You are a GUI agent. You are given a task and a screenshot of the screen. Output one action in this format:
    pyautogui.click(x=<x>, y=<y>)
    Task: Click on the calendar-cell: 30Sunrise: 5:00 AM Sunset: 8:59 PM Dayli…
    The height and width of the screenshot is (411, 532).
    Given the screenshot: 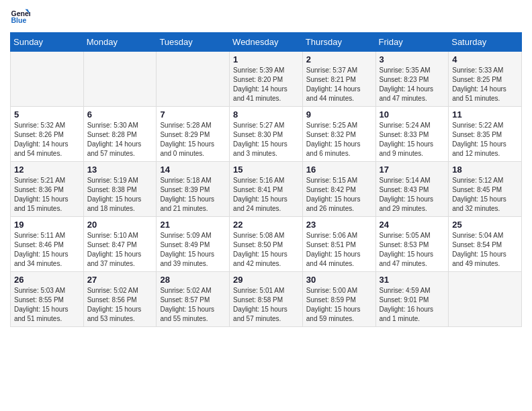 What is the action you would take?
    pyautogui.click(x=339, y=300)
    